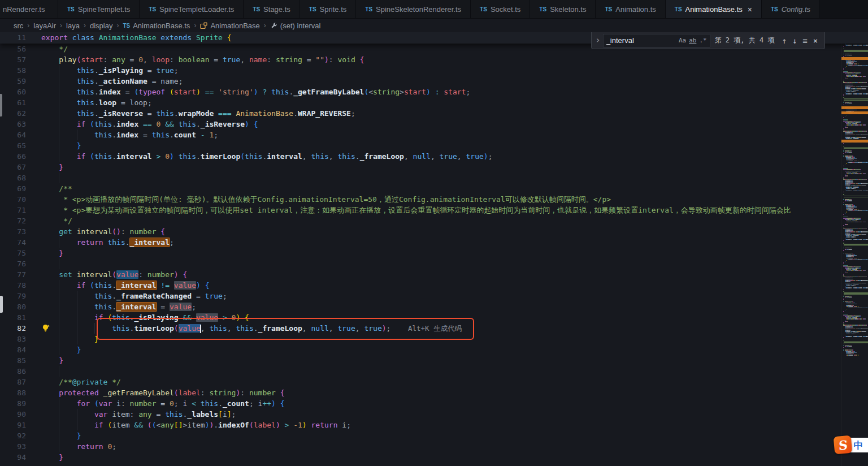 The image size is (868, 466). Describe the element at coordinates (693, 41) in the screenshot. I see `whole-word-icon: ab` at that location.